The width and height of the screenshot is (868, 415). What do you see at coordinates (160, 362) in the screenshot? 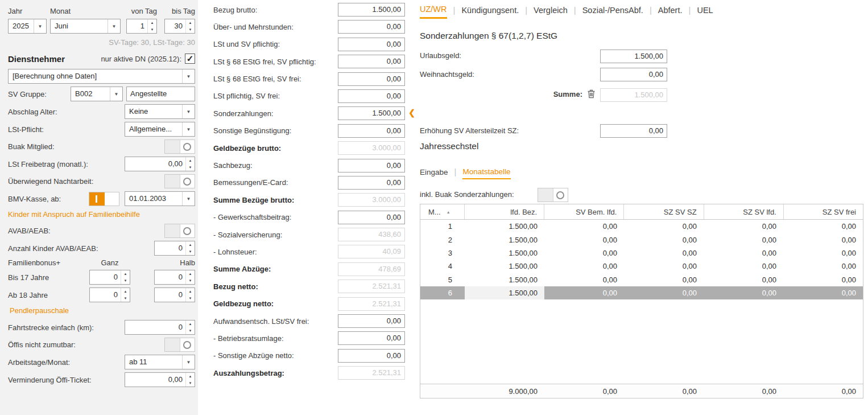
I see `arbeitstage-select: ab 11 ▼` at bounding box center [160, 362].